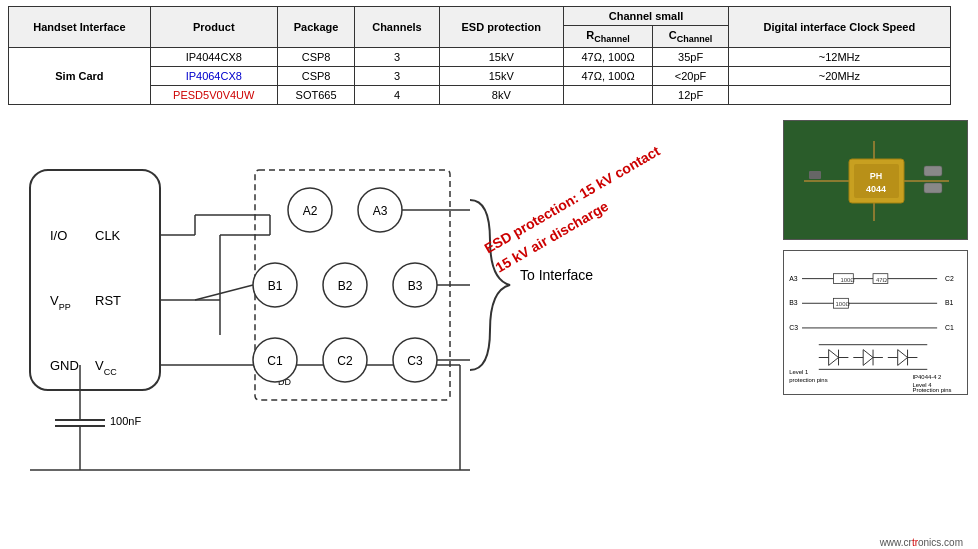 The width and height of the screenshot is (978, 549). I want to click on svg-text: Level 1, so click(798, 372).